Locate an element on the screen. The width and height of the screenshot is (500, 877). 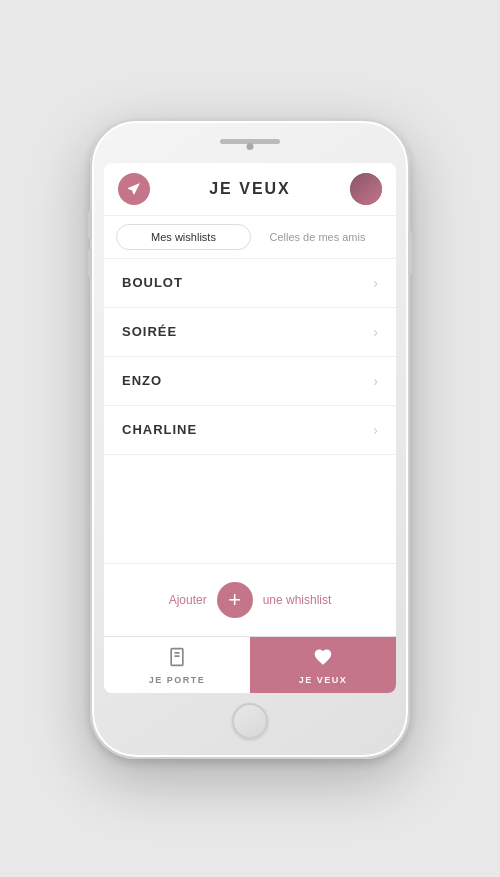
app-title: JE VEUX is located at coordinates (250, 189).